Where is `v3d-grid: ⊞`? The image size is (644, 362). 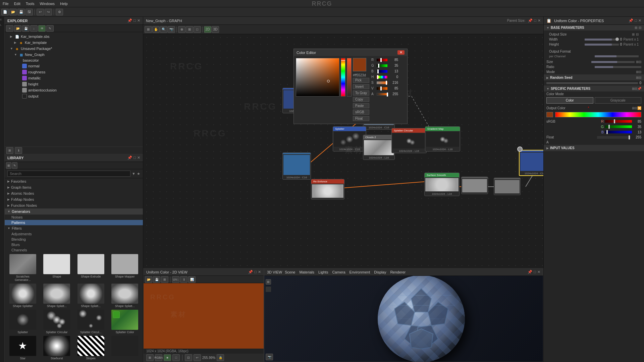
v3d-grid: ⊞ is located at coordinates (268, 282).